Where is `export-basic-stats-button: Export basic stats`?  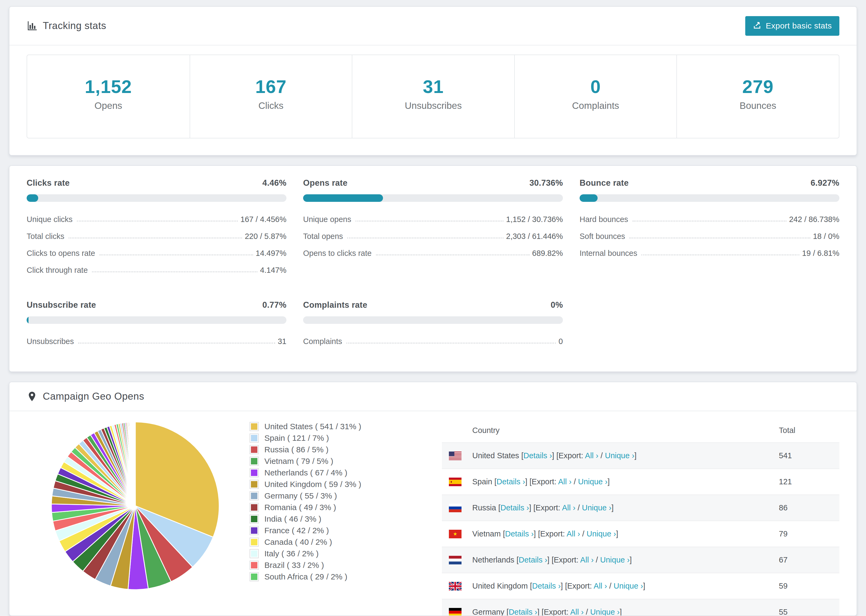
export-basic-stats-button: Export basic stats is located at coordinates (792, 26).